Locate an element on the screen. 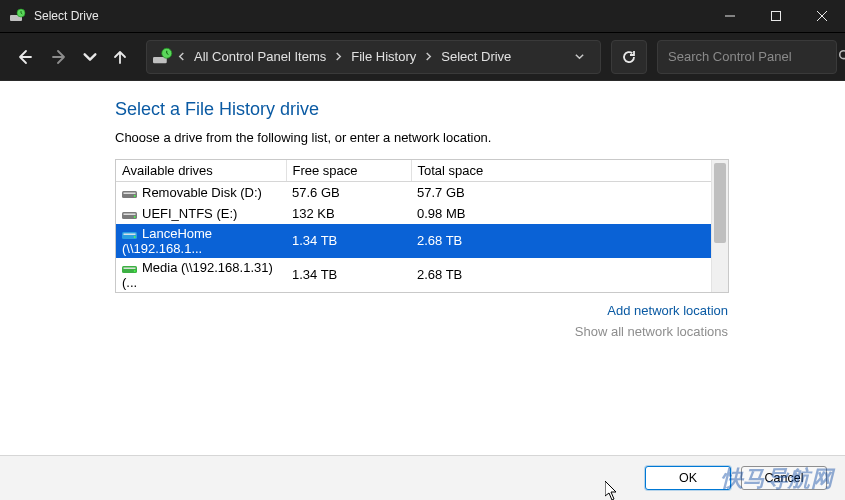  drive-name: UEFI_NTFS (E:) is located at coordinates (190, 214).